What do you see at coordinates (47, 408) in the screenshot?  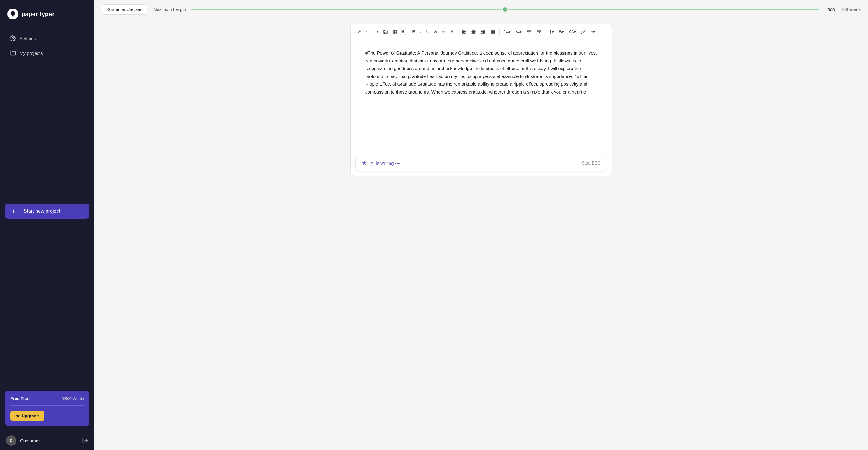 I see `plan-box: Free Plan 0/500 Words ★ Upgrade` at bounding box center [47, 408].